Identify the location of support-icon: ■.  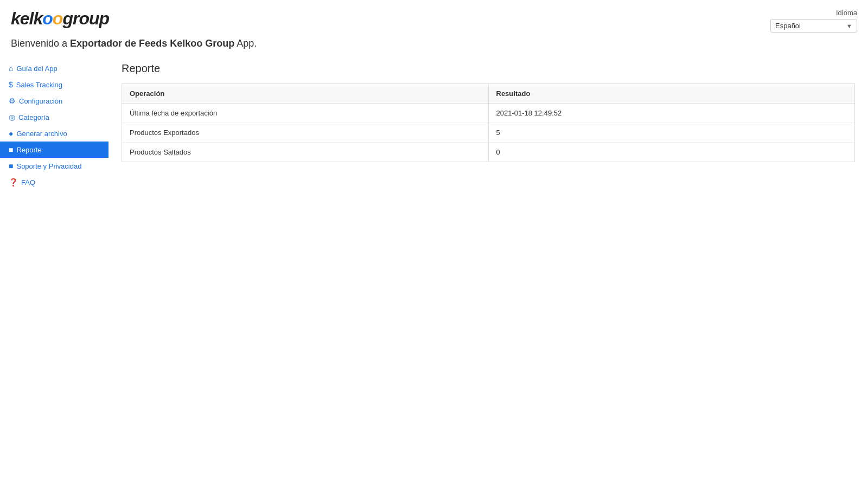
(11, 166).